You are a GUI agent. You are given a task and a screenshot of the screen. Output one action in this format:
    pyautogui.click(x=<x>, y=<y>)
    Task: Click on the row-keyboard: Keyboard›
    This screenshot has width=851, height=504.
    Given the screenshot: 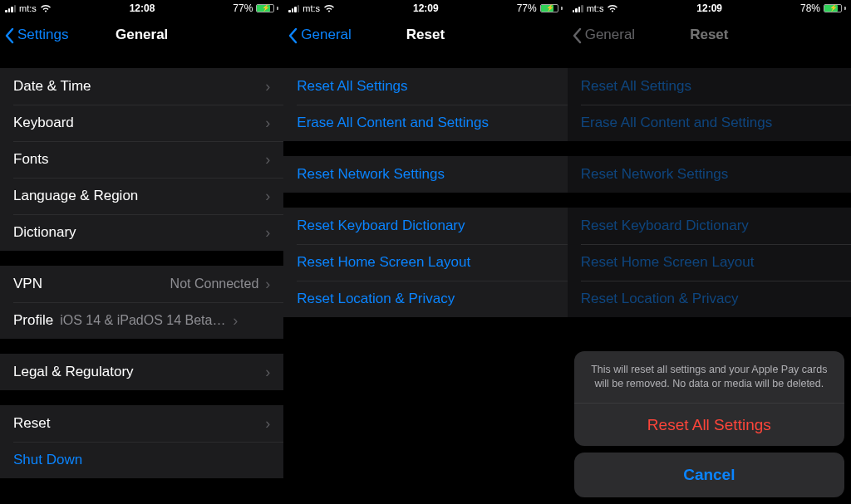 What is the action you would take?
    pyautogui.click(x=141, y=123)
    